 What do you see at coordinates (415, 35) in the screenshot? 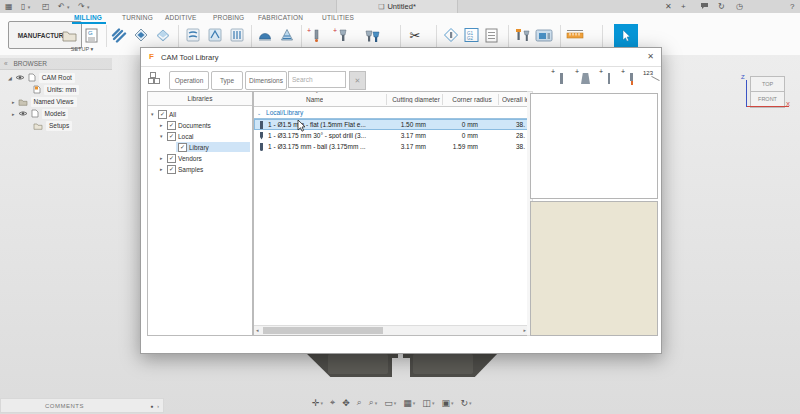
I see `trim-scissors-icon: ✂` at bounding box center [415, 35].